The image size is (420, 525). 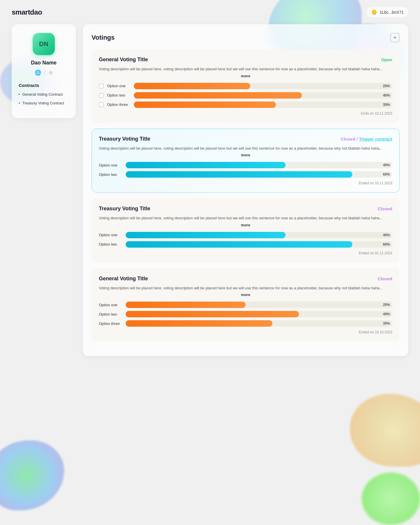 I want to click on voting-card-4-header: General Voting Title Closed, so click(x=246, y=279).